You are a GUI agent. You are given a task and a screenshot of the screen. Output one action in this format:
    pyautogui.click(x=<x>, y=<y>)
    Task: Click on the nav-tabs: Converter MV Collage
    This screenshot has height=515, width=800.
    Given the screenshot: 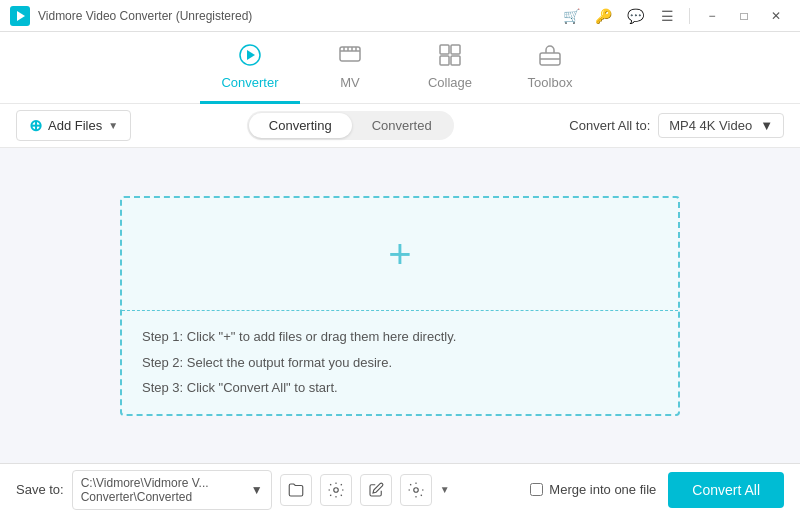 What is the action you would take?
    pyautogui.click(x=400, y=68)
    